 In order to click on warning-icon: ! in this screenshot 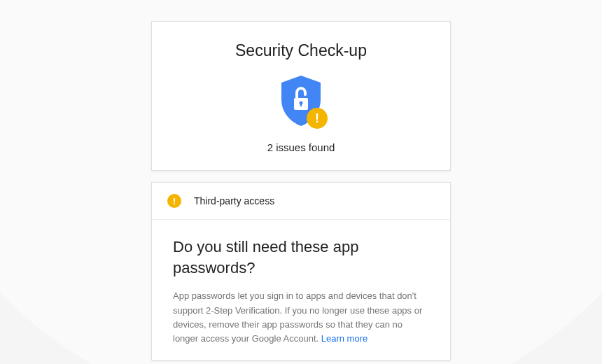, I will do `click(174, 201)`.